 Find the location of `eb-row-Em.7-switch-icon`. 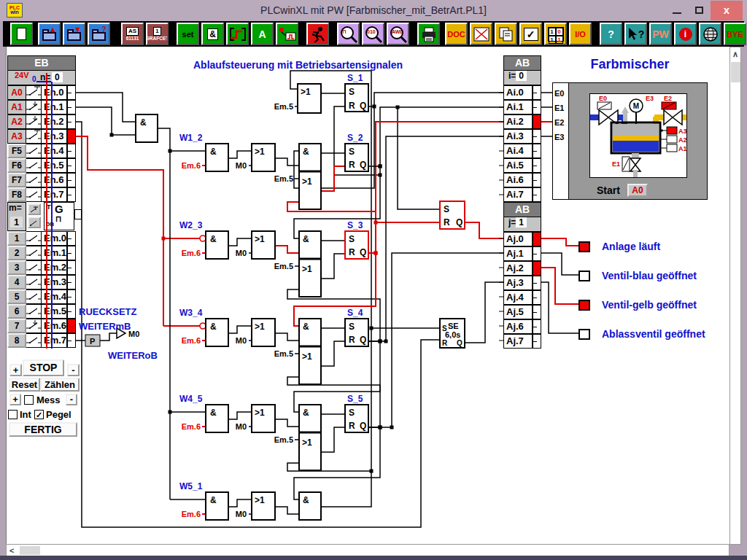

eb-row-Em.7-switch-icon is located at coordinates (34, 341).